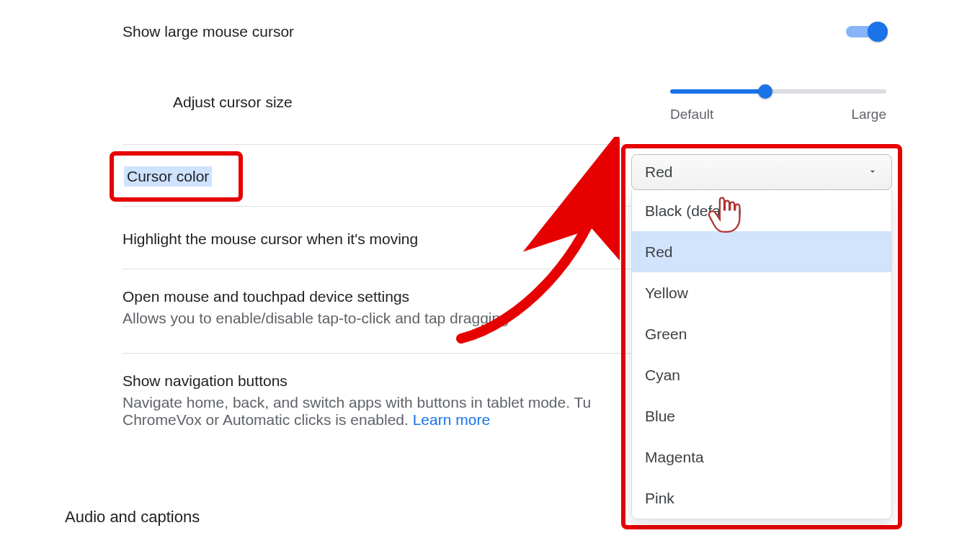 The image size is (980, 551). I want to click on color-option-green: Green, so click(762, 334).